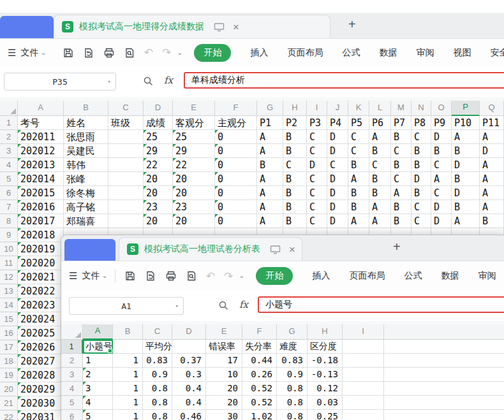 Image resolution: width=504 pixels, height=420 pixels. What do you see at coordinates (158, 207) in the screenshot?
I see `cell: 23` at bounding box center [158, 207].